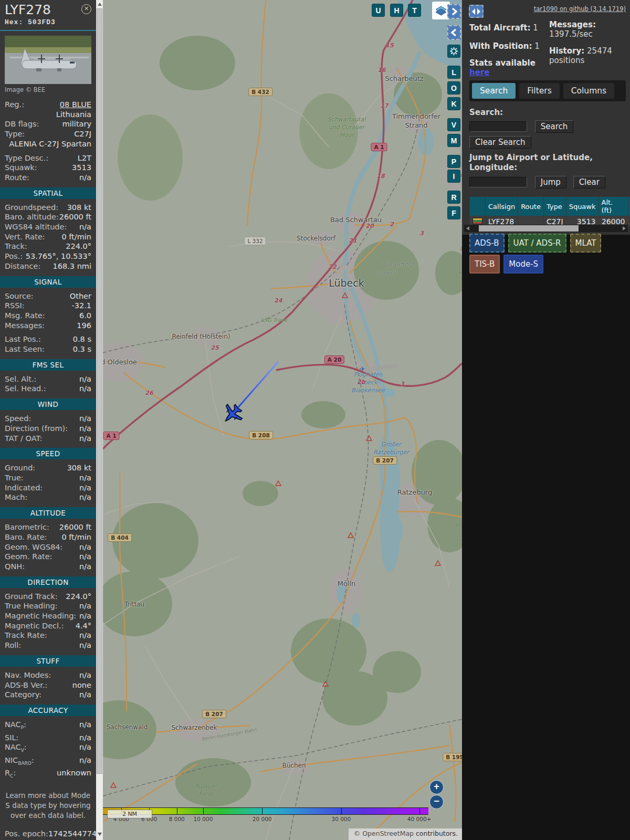  I want to click on jump-button: Jump, so click(551, 182).